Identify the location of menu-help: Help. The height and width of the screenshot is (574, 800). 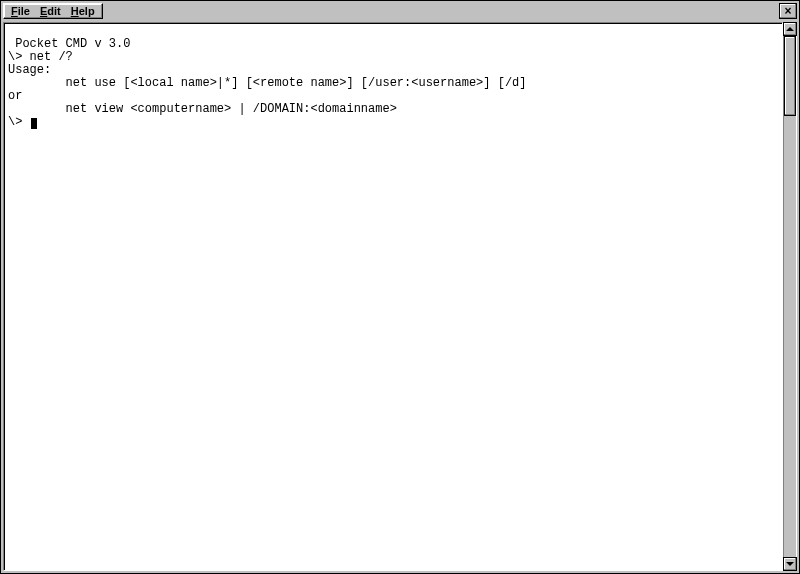
(83, 11).